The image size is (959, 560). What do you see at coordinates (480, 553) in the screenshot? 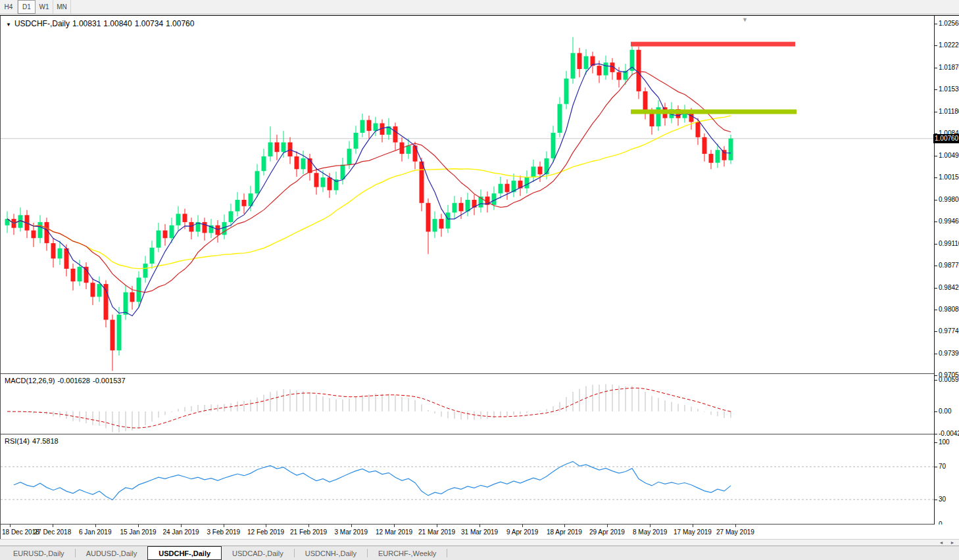
I see `chart-tab-bar: EURUSD-,Daily AUDUSD-,Daily USDCHF-,Dail…` at bounding box center [480, 553].